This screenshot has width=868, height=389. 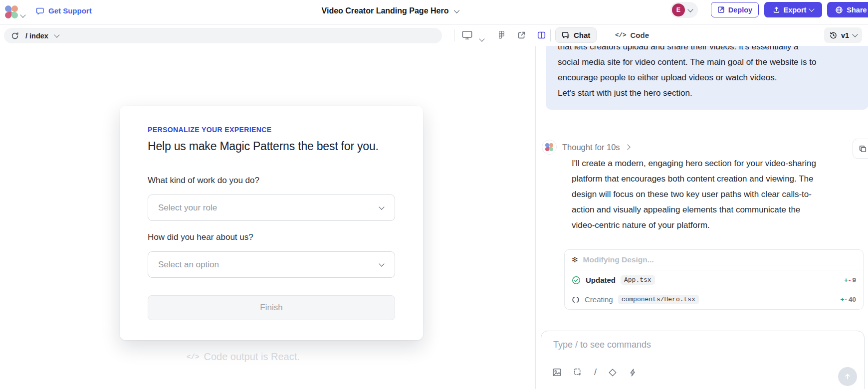 I want to click on deploy-button: Deploy, so click(x=735, y=10).